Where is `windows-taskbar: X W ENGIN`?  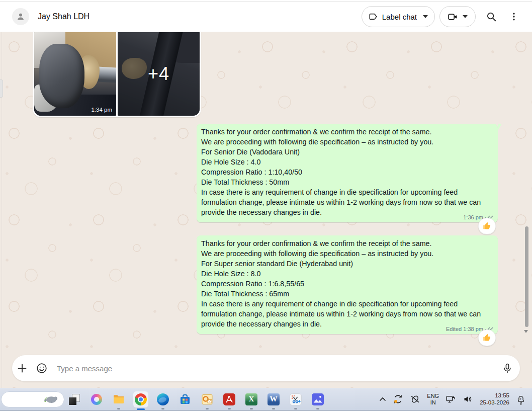 windows-taskbar: X W ENGIN is located at coordinates (266, 399).